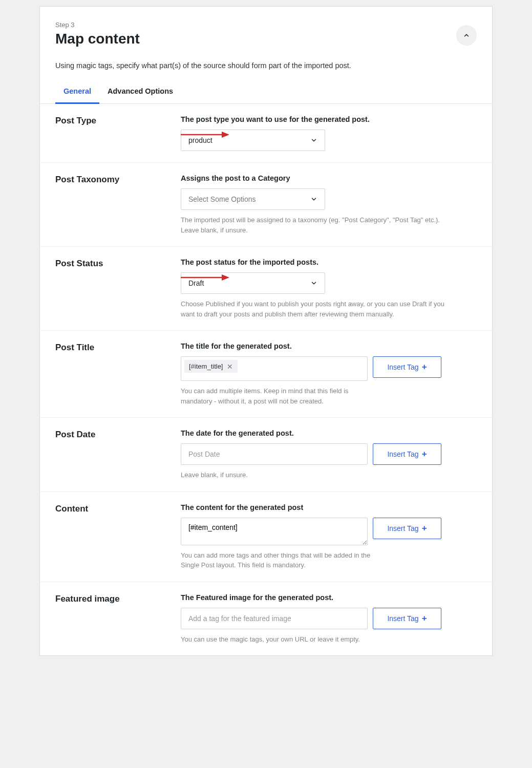 This screenshot has width=532, height=768. I want to click on help-featured-image: You can use the magic tags, your own URL…, so click(314, 639).